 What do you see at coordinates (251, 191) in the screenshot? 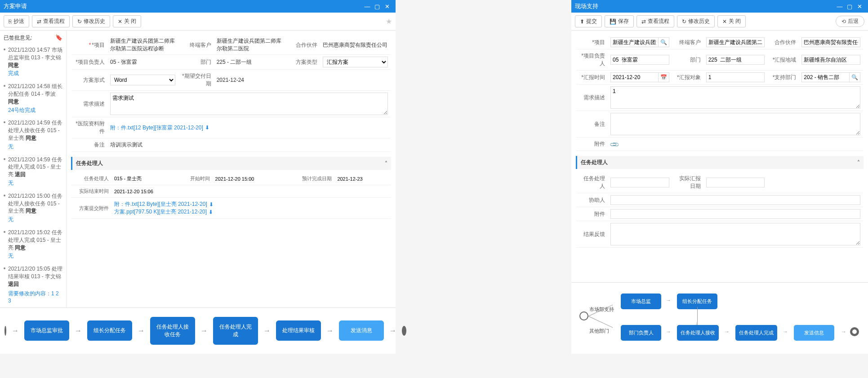
I see `actual-end-value: 2021-12-20 15:06` at bounding box center [251, 191].